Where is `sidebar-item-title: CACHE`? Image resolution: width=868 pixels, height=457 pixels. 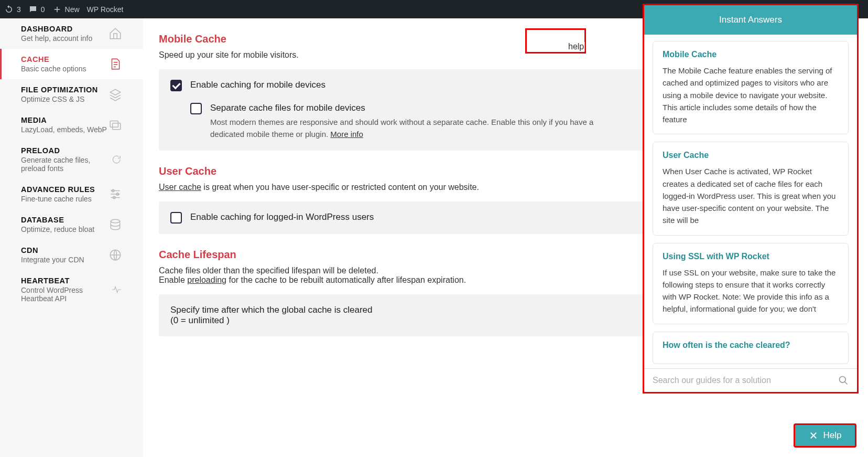
sidebar-item-title: CACHE is located at coordinates (53, 59).